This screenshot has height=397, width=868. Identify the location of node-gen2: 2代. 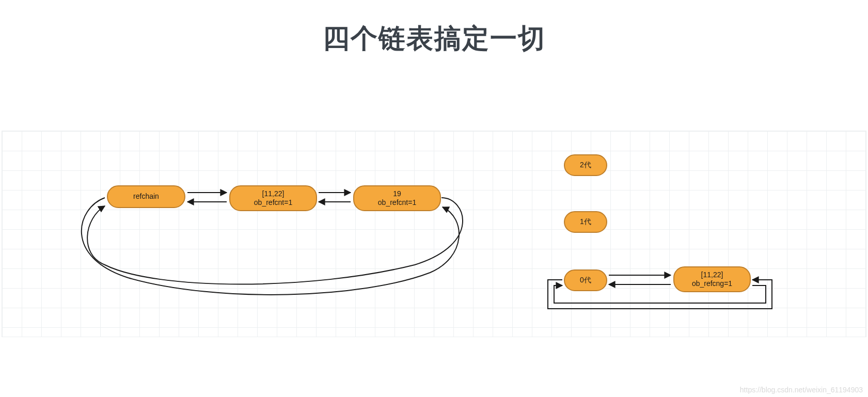
(586, 165).